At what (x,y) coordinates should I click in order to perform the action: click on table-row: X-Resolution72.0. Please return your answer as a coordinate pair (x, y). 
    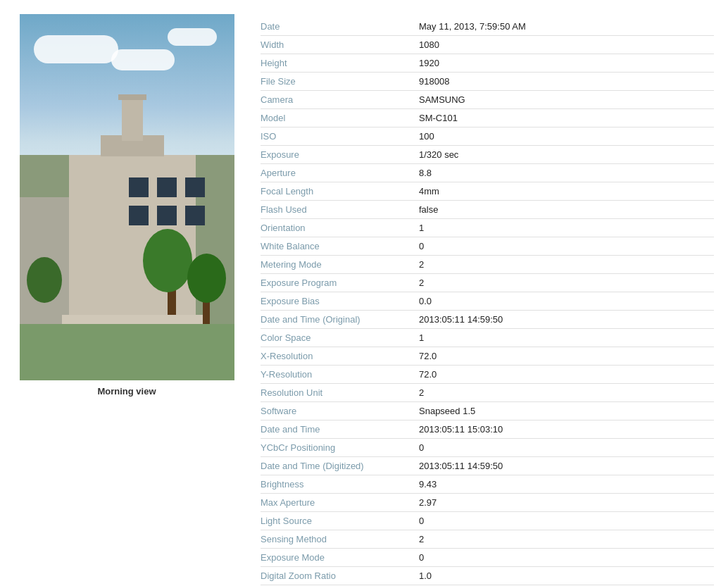
    Looking at the image, I should click on (487, 356).